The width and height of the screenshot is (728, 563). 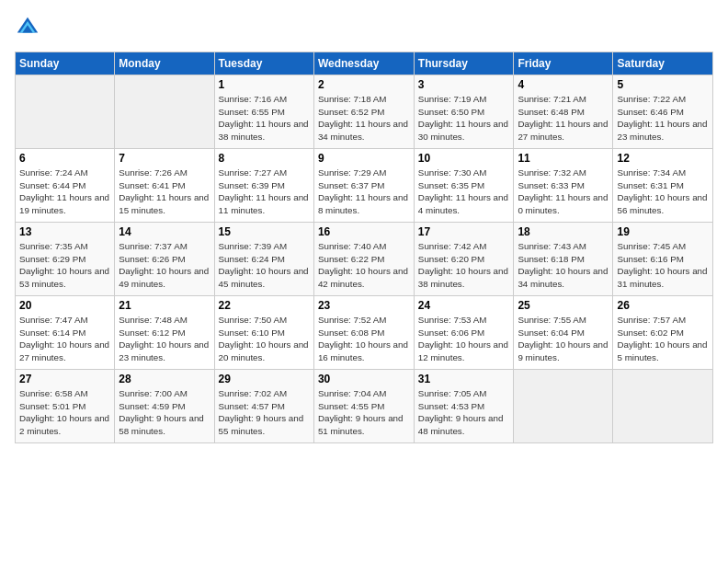 What do you see at coordinates (65, 64) in the screenshot?
I see `weekday-header-sunday: Sunday` at bounding box center [65, 64].